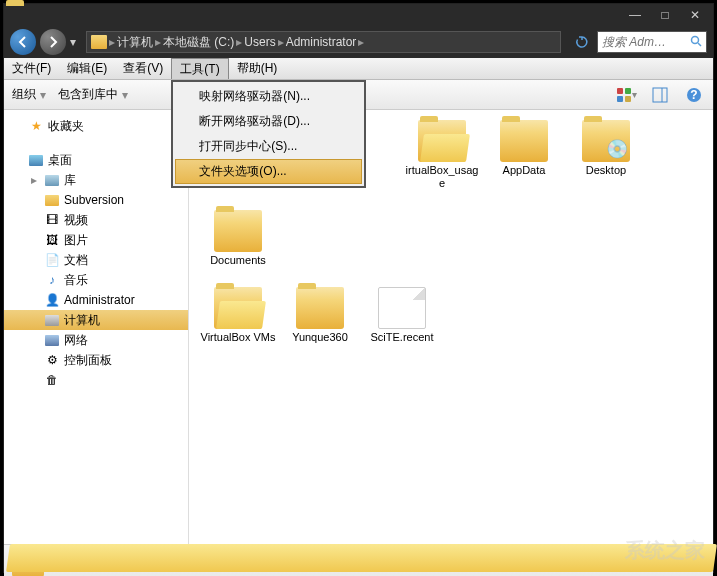 The width and height of the screenshot is (717, 576). Describe the element at coordinates (135, 42) in the screenshot. I see `breadcrumb-item: 计算机` at that location.